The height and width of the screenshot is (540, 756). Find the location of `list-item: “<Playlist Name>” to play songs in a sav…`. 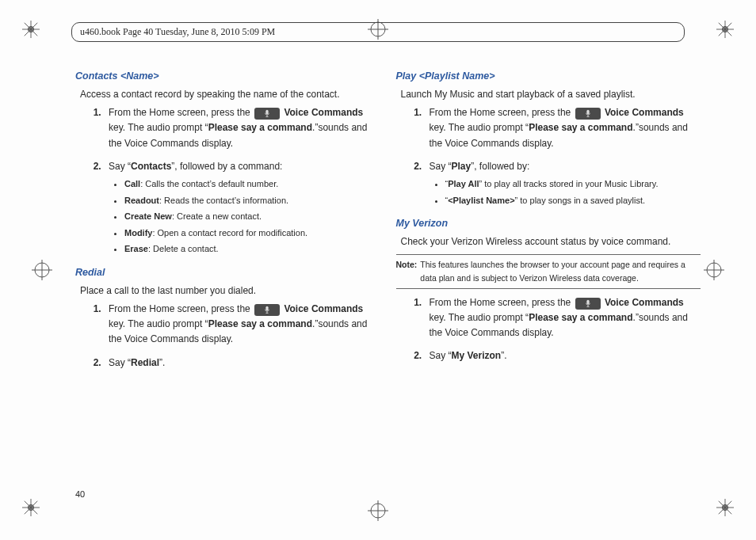

list-item: “<Playlist Name>” to play songs in a sav… is located at coordinates (574, 201).